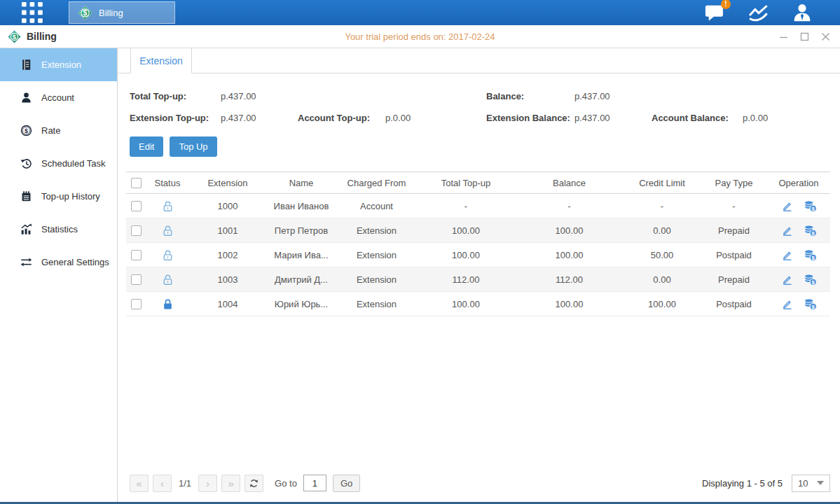 Image resolution: width=840 pixels, height=504 pixels. What do you see at coordinates (122, 13) in the screenshot?
I see `billing-app-tab: $ Billing` at bounding box center [122, 13].